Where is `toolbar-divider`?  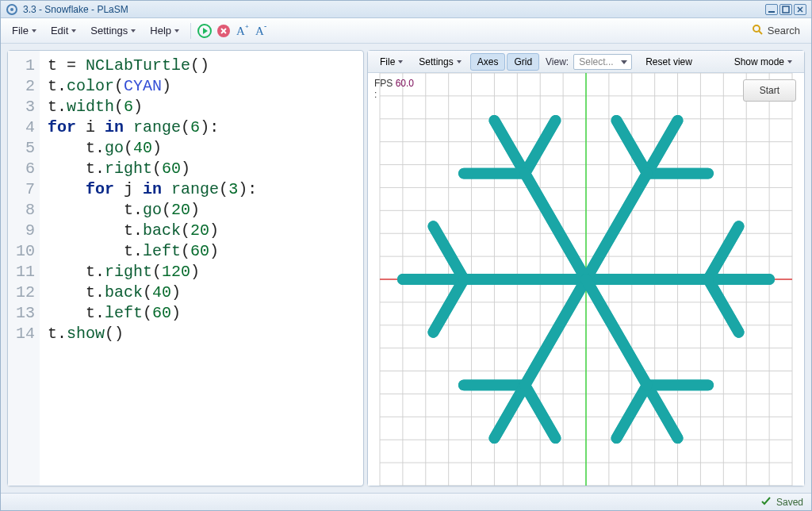
toolbar-divider is located at coordinates (190, 31).